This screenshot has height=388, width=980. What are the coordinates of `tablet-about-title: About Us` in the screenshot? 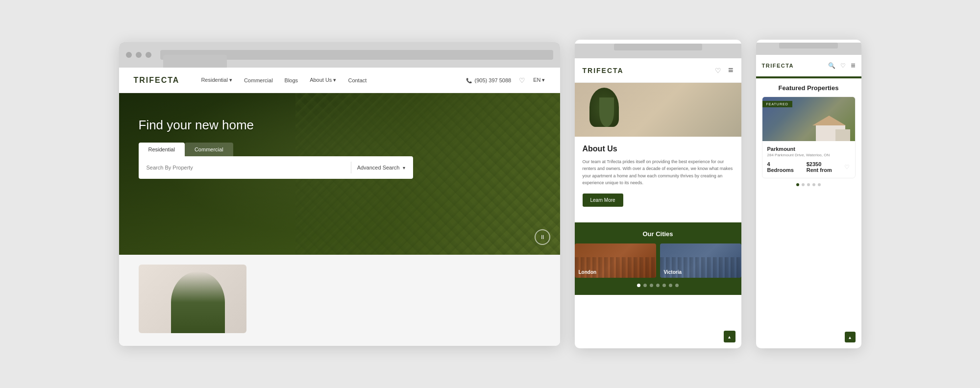 It's located at (658, 149).